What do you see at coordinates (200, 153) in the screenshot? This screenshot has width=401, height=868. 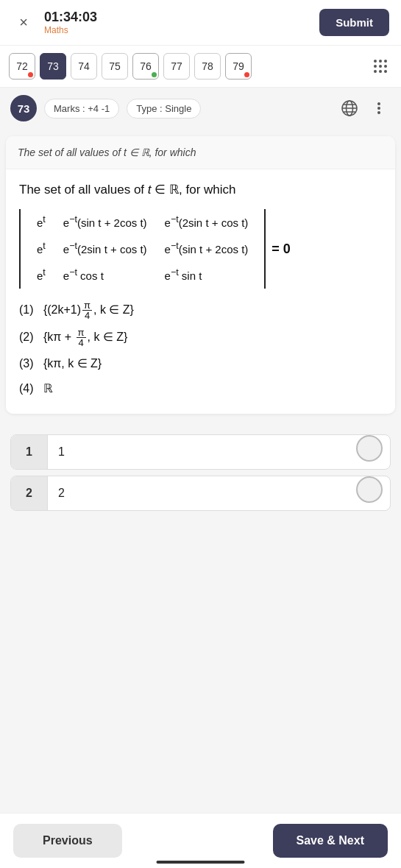 I see `question-preview: The set of all values of t ∈ ℝ, for whic…` at bounding box center [200, 153].